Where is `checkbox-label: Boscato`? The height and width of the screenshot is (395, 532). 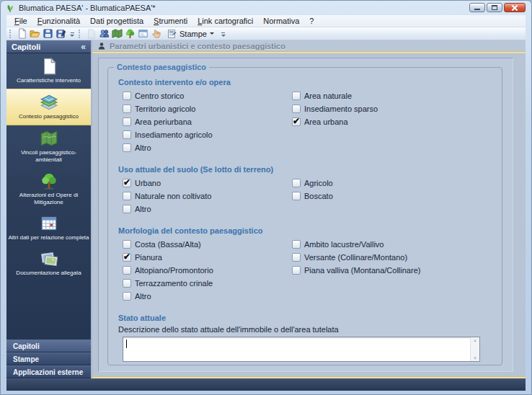 checkbox-label: Boscato is located at coordinates (319, 196).